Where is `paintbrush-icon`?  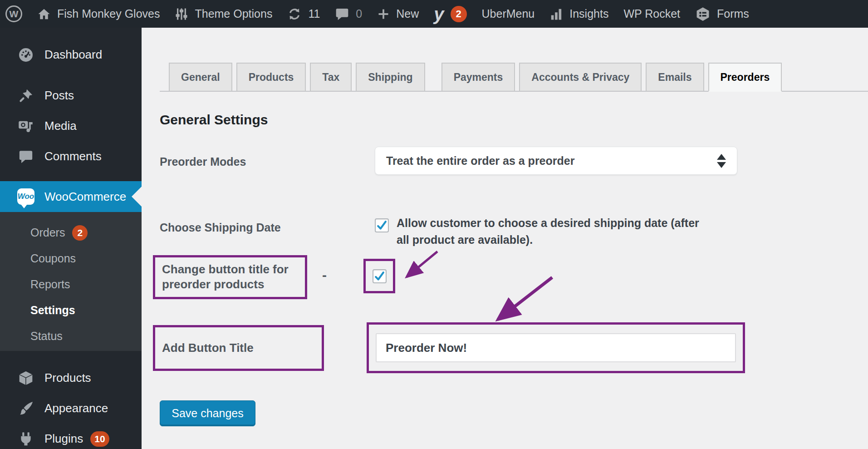 paintbrush-icon is located at coordinates (26, 409).